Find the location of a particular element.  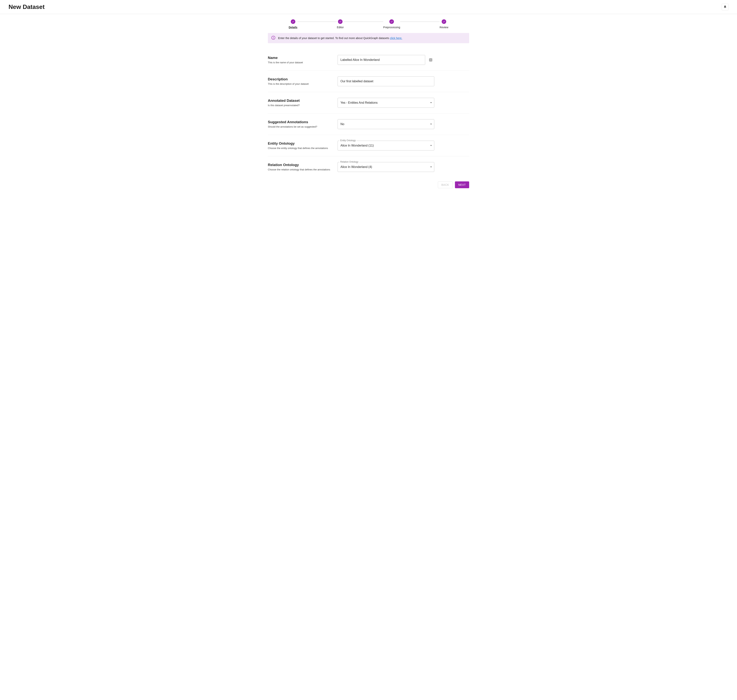

select-value: No is located at coordinates (386, 124).